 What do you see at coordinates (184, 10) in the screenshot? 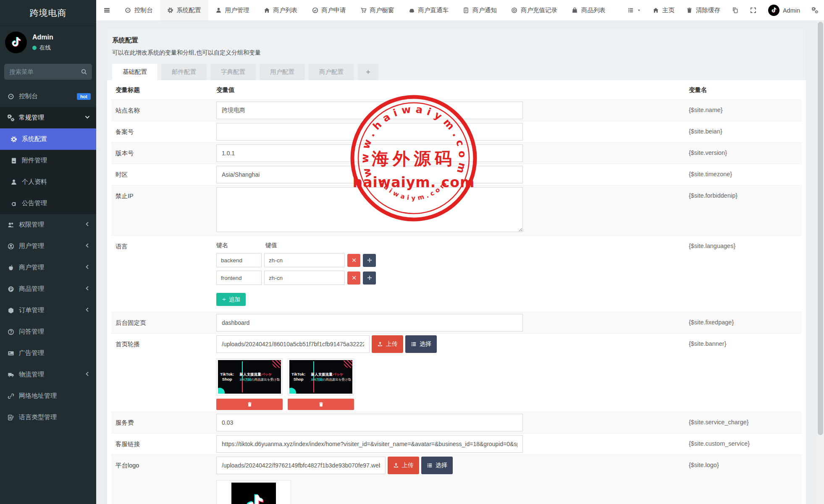
I see `nav-item-system-config: 系统配置` at bounding box center [184, 10].